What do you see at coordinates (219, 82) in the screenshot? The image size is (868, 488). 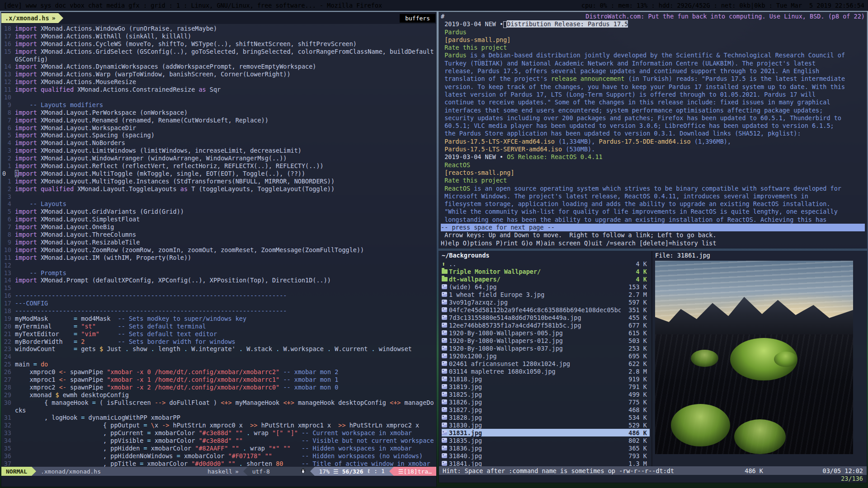 I see `vim-line: 12import XMonad.Actions.MouseResize` at bounding box center [219, 82].